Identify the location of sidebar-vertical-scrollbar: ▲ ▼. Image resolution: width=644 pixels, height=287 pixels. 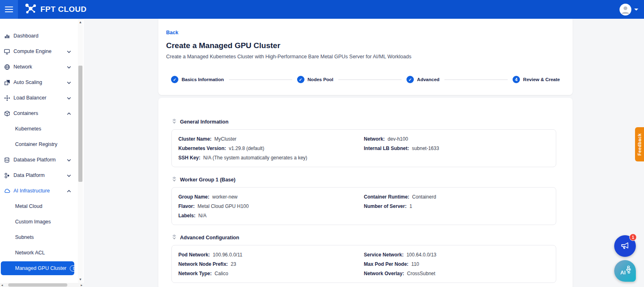
(80, 151).